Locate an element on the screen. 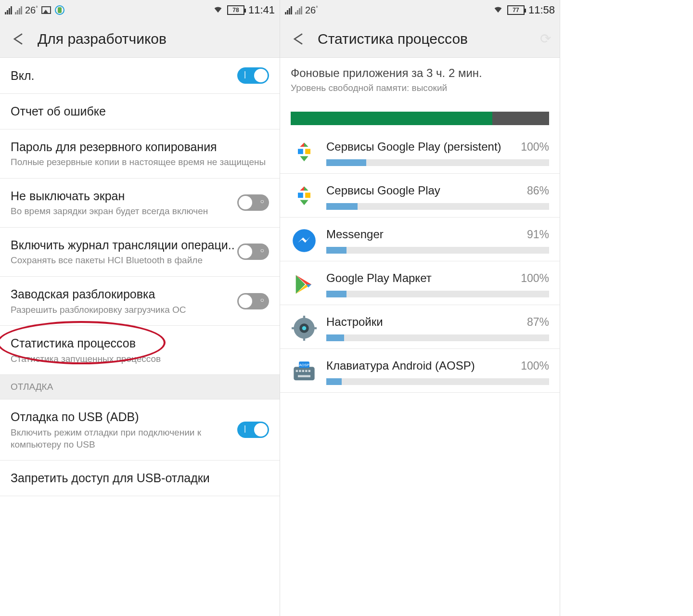 The height and width of the screenshot is (616, 693). item-title: Включить журнал трансляции операци.. is located at coordinates (124, 245).